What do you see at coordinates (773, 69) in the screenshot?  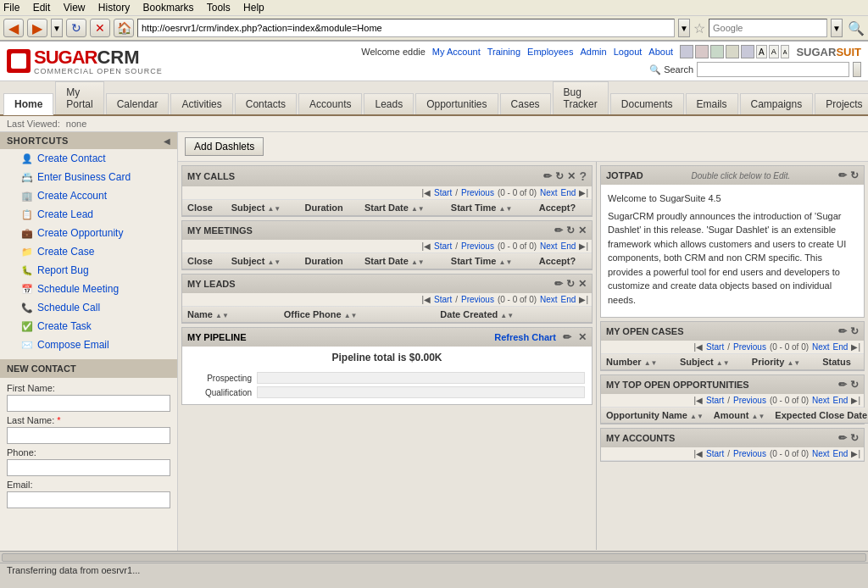 I see `header-search-input` at bounding box center [773, 69].